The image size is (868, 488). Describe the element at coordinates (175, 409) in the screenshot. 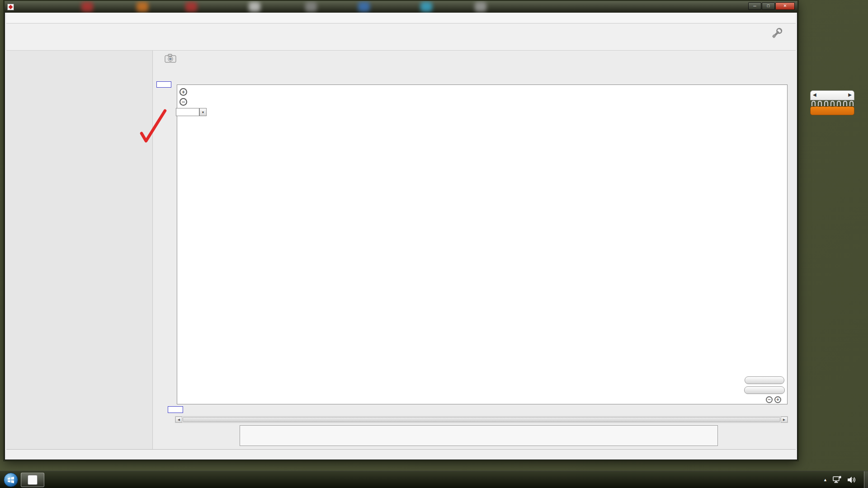

I see `x-cursor-value` at that location.